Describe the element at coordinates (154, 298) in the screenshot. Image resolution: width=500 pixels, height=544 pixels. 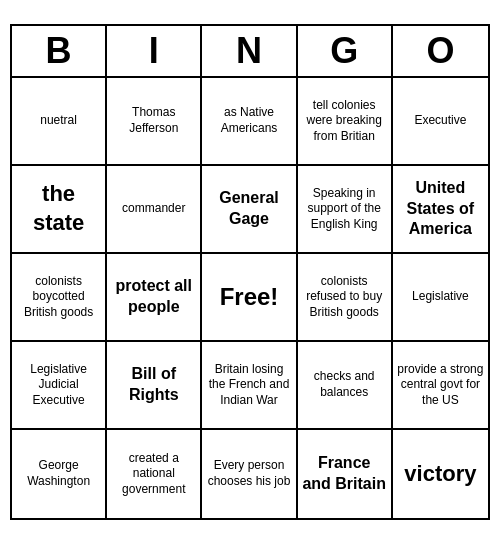
I see `bingo-cell-11: protect all people` at that location.